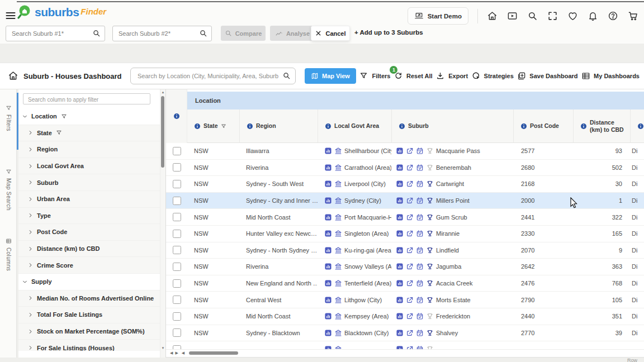  I want to click on table-row: NSWNew England and North …Tenterfield (A…, so click(405, 284).